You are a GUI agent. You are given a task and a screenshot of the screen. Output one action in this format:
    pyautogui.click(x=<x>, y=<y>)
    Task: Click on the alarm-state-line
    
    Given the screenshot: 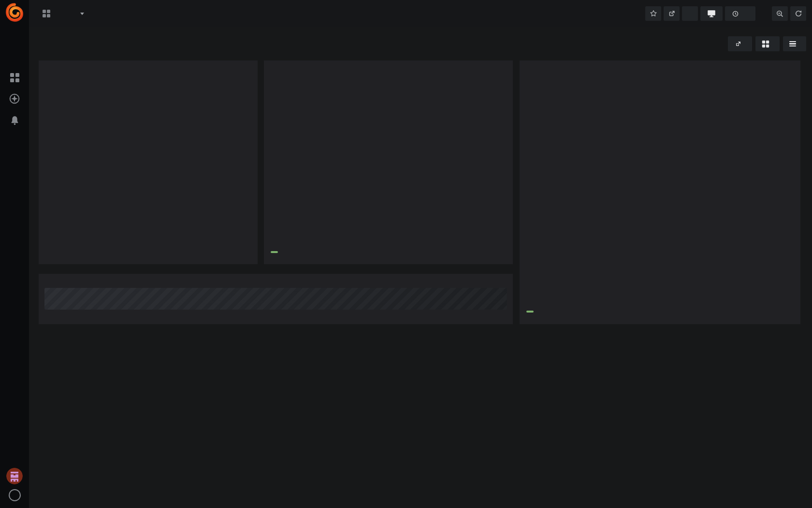 What is the action you would take?
    pyautogui.click(x=77, y=303)
    